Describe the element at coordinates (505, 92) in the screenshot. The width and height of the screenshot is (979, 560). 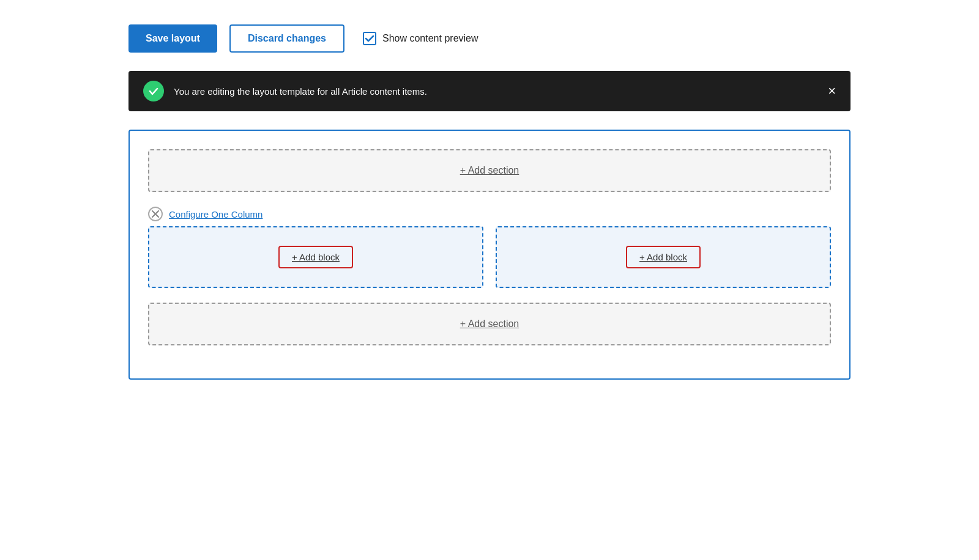
I see `notification-text: You are editing the layout template for …` at that location.